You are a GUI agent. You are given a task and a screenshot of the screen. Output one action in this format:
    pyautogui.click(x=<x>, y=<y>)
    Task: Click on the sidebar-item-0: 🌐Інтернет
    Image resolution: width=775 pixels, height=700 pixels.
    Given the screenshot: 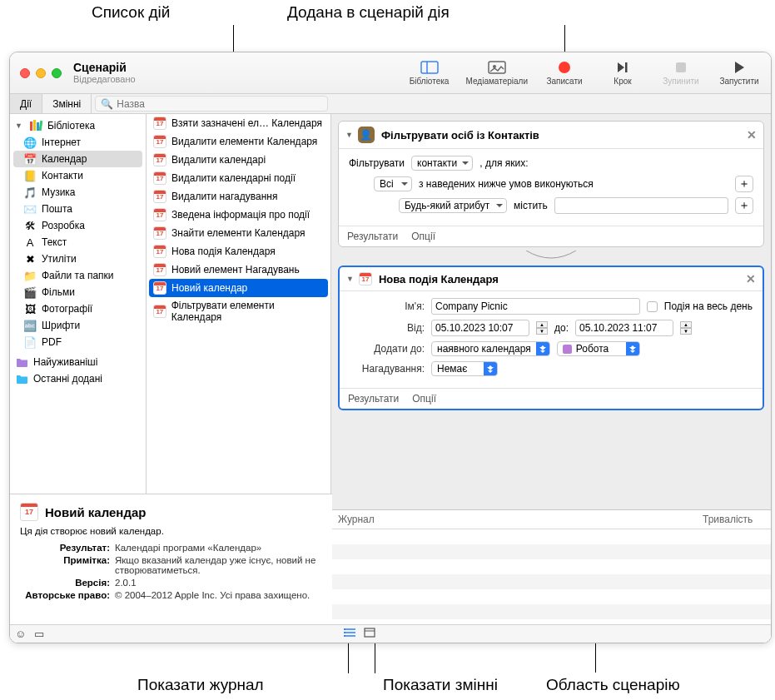 What is the action you would take?
    pyautogui.click(x=78, y=142)
    